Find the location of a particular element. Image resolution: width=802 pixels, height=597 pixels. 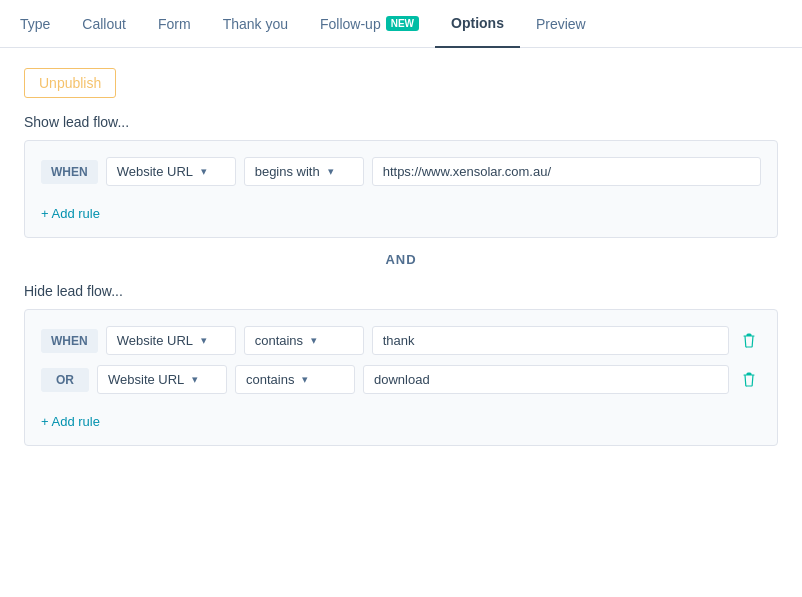

hide-rule-row-2: OR Website URL ▾ contains ▾ is located at coordinates (401, 380).